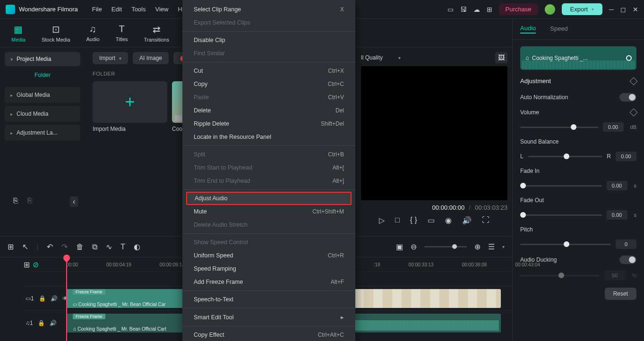  What do you see at coordinates (269, 282) in the screenshot?
I see `context-menu-item-add-freeze-frame: Add Freeze FrameAlt+F` at bounding box center [269, 282].